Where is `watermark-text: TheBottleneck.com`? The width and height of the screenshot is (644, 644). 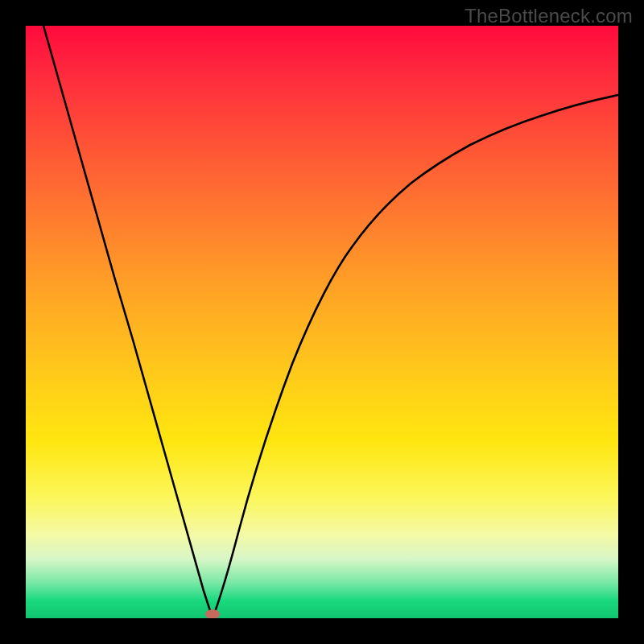 watermark-text: TheBottleneck.com is located at coordinates (549, 16).